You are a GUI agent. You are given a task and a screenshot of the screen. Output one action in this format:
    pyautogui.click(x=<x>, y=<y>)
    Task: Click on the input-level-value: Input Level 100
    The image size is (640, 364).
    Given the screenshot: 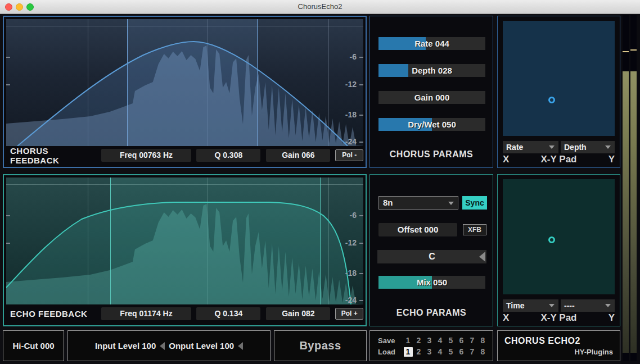 What is the action you would take?
    pyautogui.click(x=125, y=346)
    